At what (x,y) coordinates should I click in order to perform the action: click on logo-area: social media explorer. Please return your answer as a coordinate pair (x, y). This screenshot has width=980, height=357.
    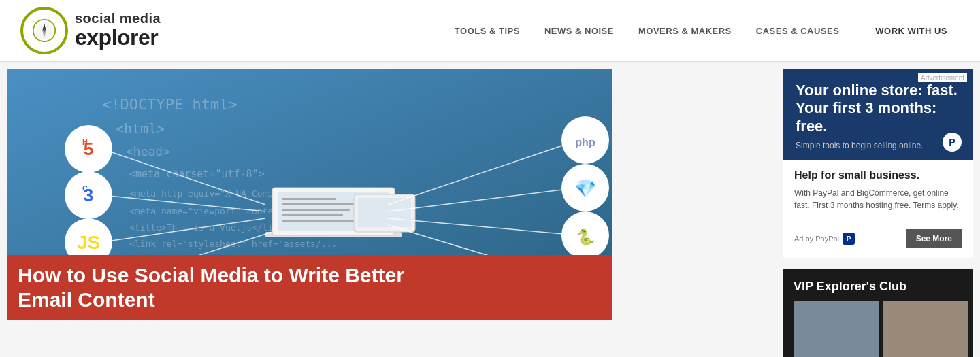
    Looking at the image, I should click on (91, 31).